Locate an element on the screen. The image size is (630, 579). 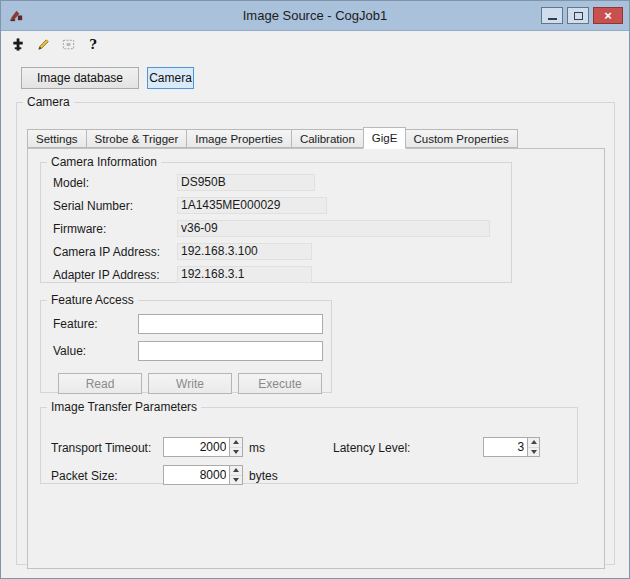
region-select-glyph is located at coordinates (68, 44).